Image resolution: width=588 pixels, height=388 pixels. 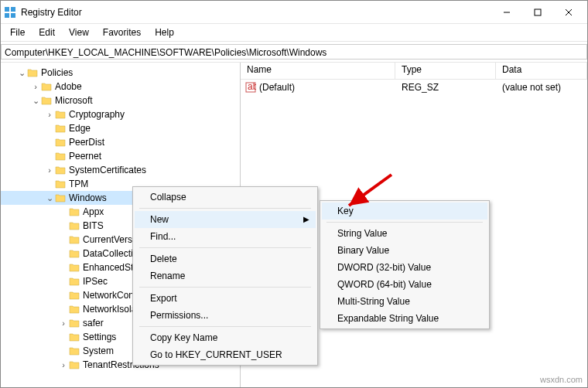 What do you see at coordinates (507, 12) in the screenshot?
I see `minimize-button` at bounding box center [507, 12].